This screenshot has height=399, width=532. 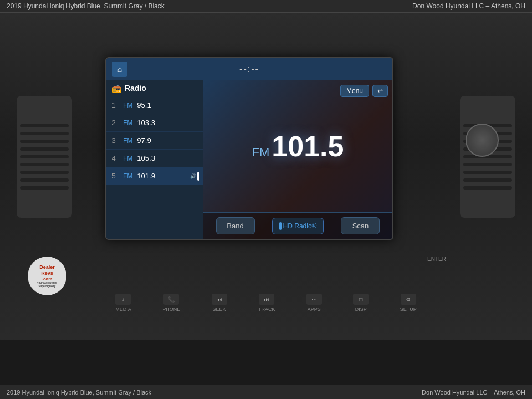 I want to click on menu-button: Menu, so click(x=355, y=91).